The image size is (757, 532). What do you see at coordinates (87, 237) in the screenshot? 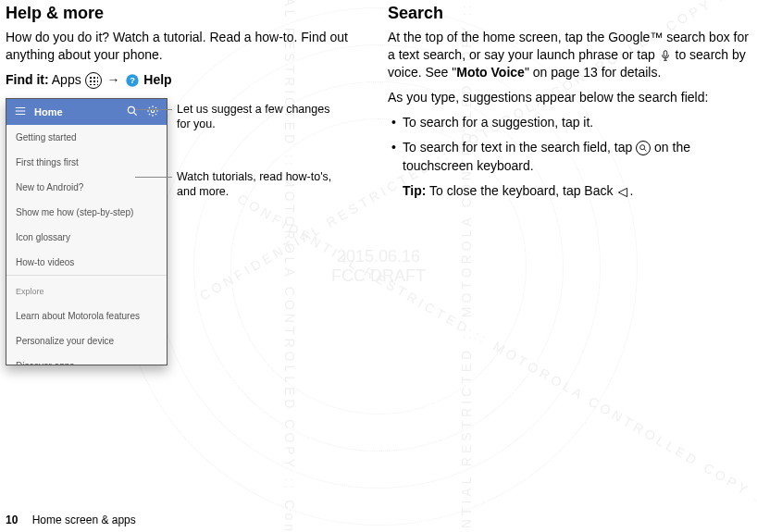
I see `list-item: Icon glossary` at bounding box center [87, 237].